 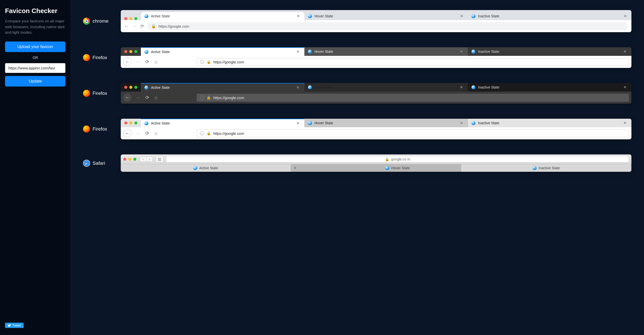 I want to click on browser-label-firefox: Firefox, so click(x=98, y=58).